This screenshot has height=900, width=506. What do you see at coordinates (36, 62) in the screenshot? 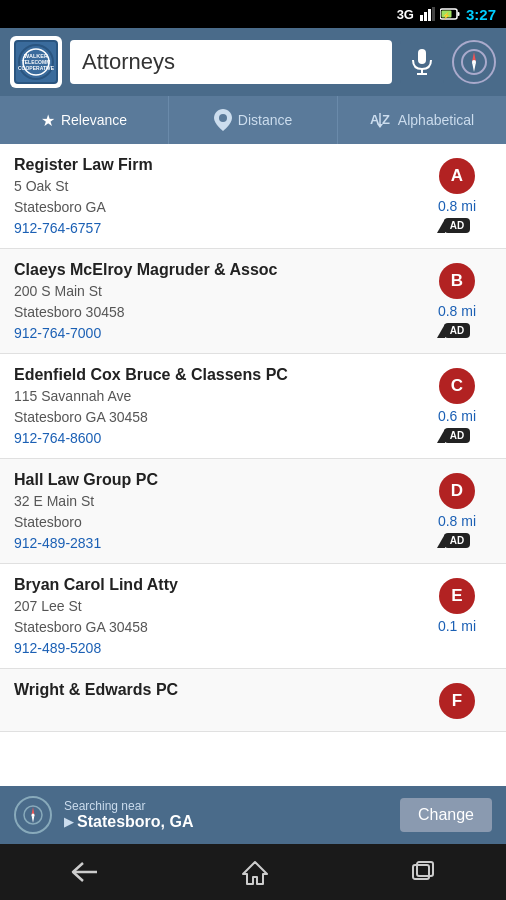
I see `logo-box: WALKER TELECOMM COOPERATIVE` at bounding box center [36, 62].